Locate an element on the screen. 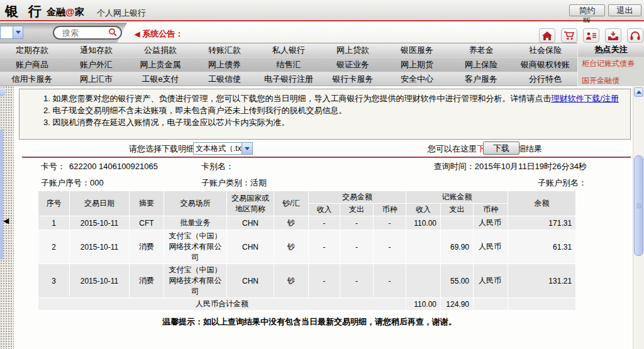 This screenshot has width=644, height=349. nav-item-r1c5: 私人银行 is located at coordinates (289, 50).